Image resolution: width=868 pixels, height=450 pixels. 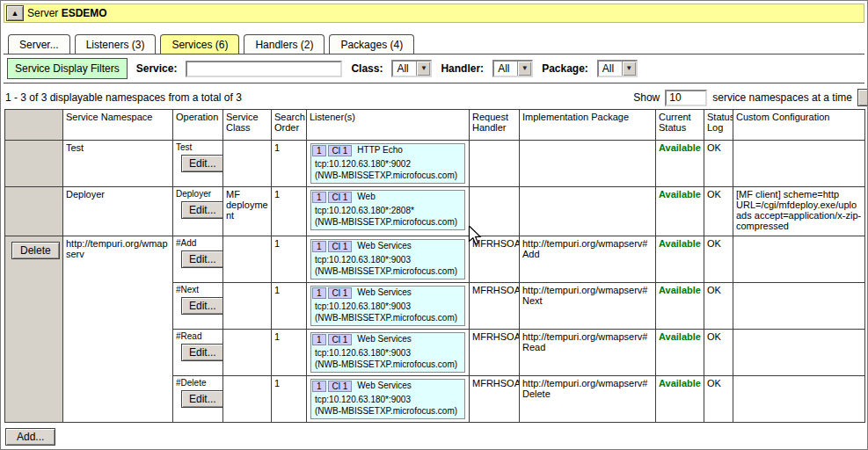 What do you see at coordinates (199, 399) in the screenshot?
I see `cell-operation: #Delete Edit...` at bounding box center [199, 399].